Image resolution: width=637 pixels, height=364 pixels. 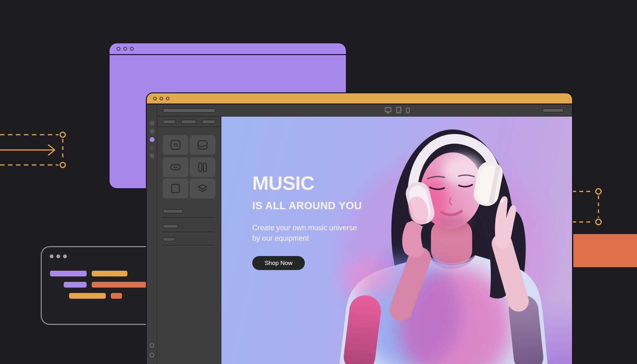 What do you see at coordinates (189, 122) in the screenshot?
I see `panel-tabs` at bounding box center [189, 122].